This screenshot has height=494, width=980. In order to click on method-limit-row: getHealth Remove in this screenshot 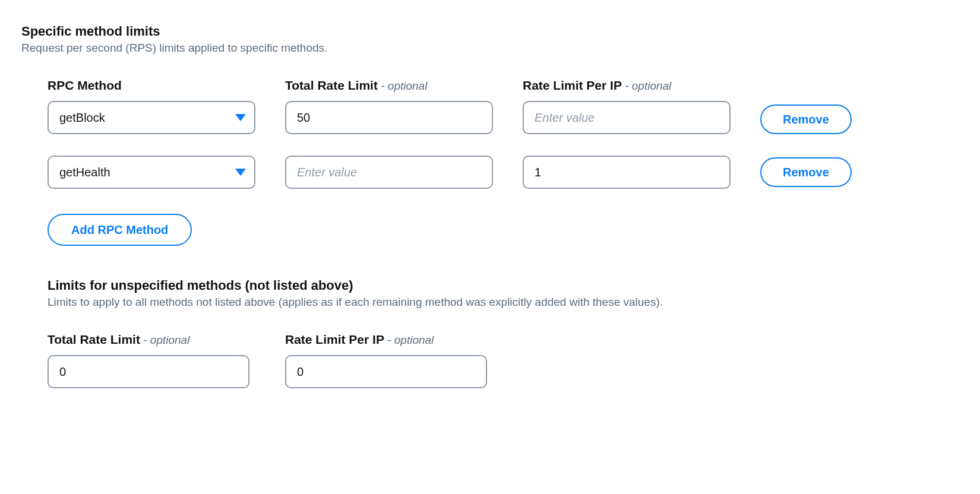, I will do `click(503, 172)`.